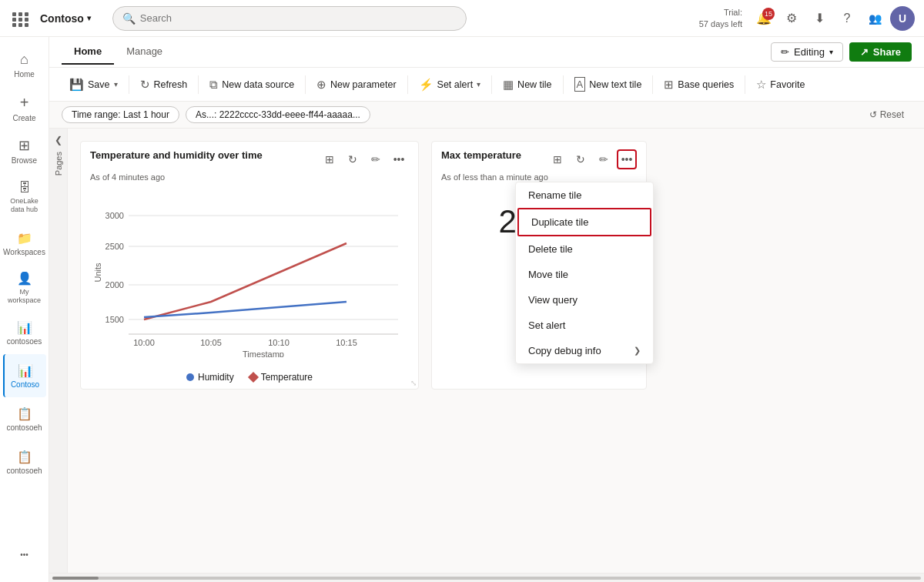 This screenshot has width=924, height=582. I want to click on sidebar-item-workspaces-label: Workspaces, so click(25, 253).